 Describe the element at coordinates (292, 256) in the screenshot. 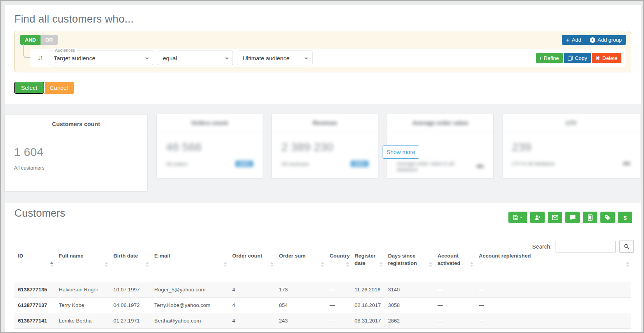

I see `col-header-label: Order sum` at that location.